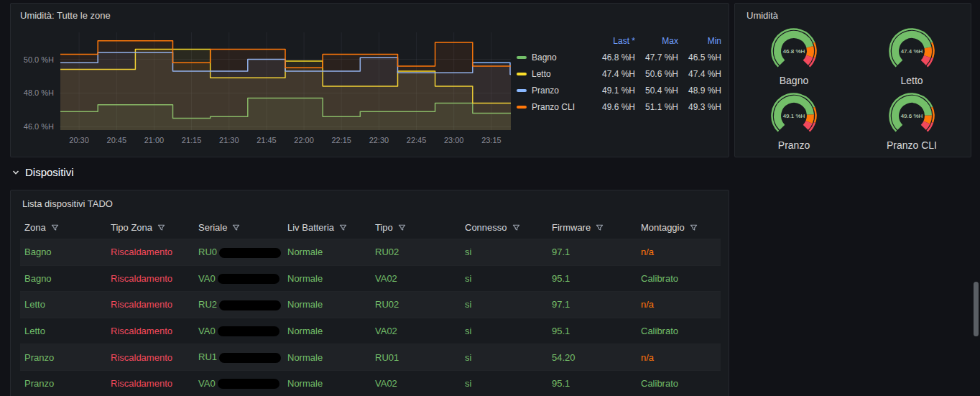 The width and height of the screenshot is (980, 396). Describe the element at coordinates (341, 140) in the screenshot. I see `svg-text: 22:15` at that location.